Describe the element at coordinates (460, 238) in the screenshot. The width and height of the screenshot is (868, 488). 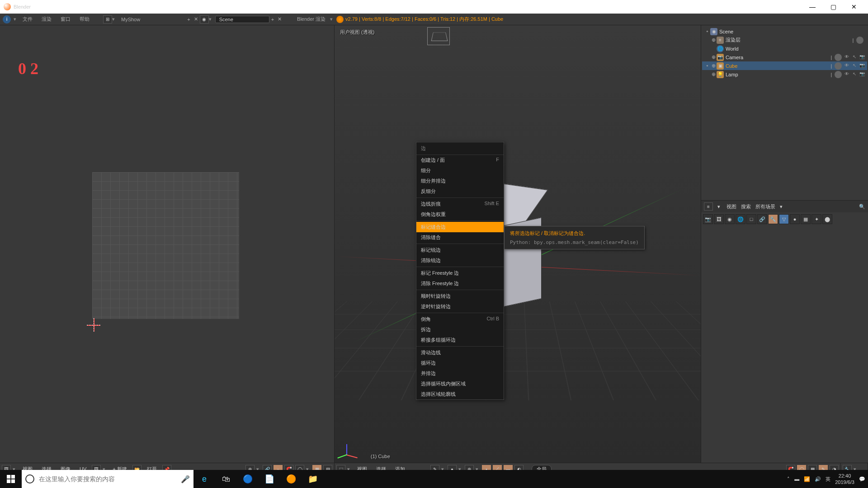
I see `context-menu-item: 清除缝合` at that location.